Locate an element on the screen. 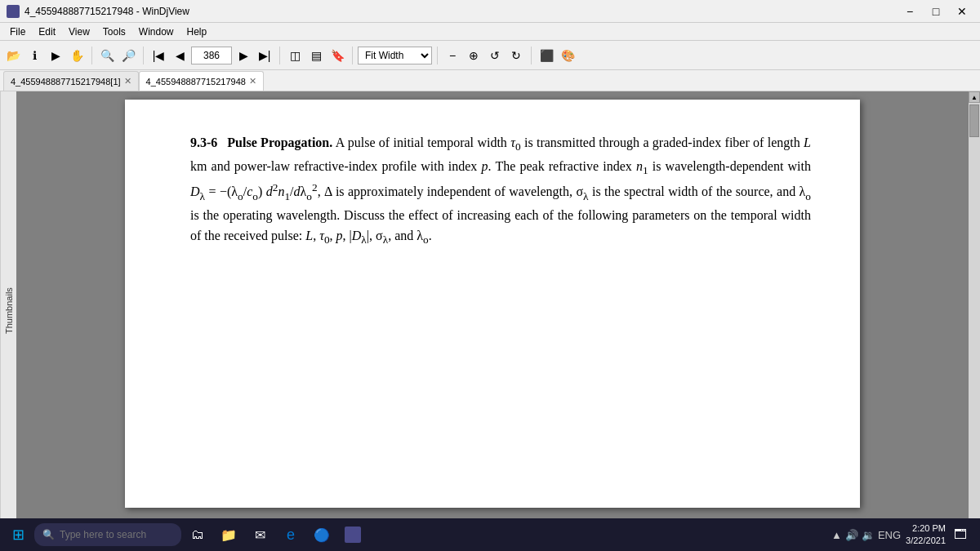  tab-1: 4_455948887715217948[1] ✕ is located at coordinates (71, 81).